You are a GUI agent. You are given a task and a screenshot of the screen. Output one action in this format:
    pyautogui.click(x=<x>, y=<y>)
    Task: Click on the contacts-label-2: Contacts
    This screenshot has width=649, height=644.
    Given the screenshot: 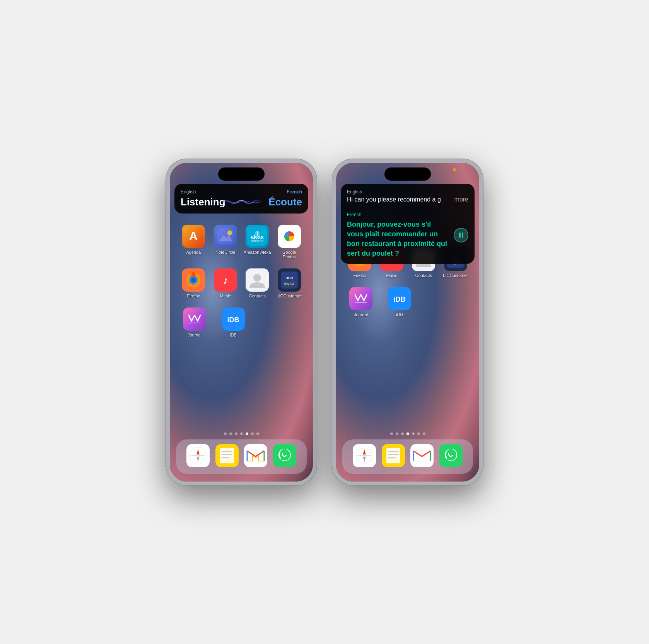 What is the action you would take?
    pyautogui.click(x=424, y=275)
    